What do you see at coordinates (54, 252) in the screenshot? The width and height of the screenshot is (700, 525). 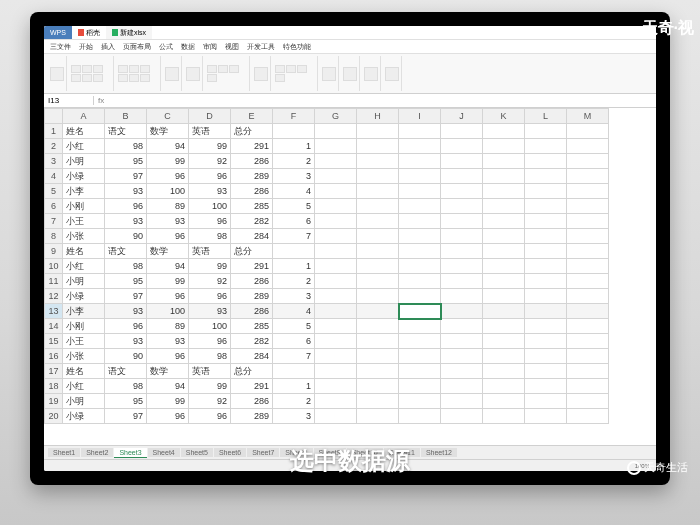 I see `row-header: 9` at bounding box center [54, 252].